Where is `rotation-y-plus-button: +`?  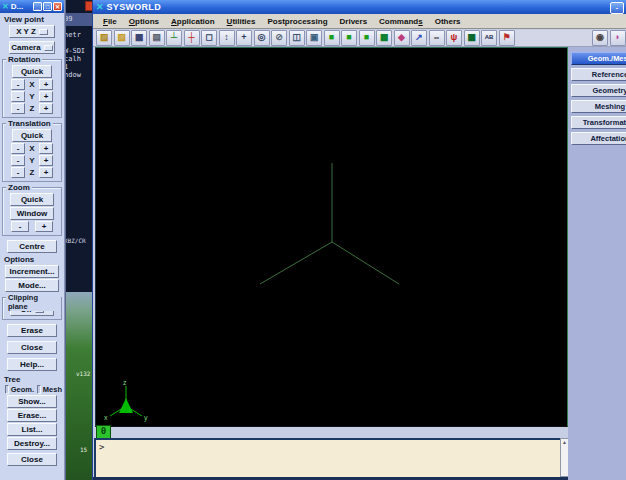 rotation-y-plus-button: + is located at coordinates (46, 96).